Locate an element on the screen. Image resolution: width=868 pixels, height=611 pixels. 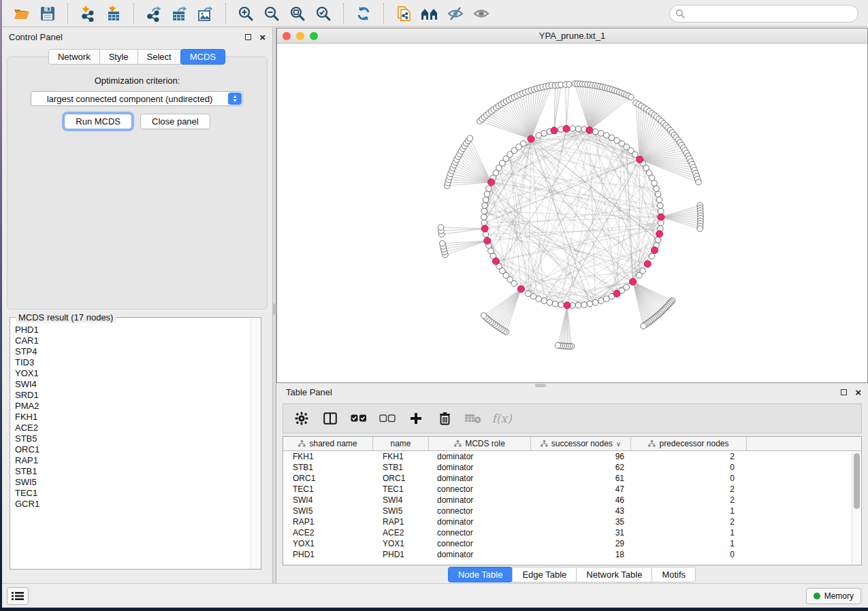
float-table-panel-icon is located at coordinates (844, 392).